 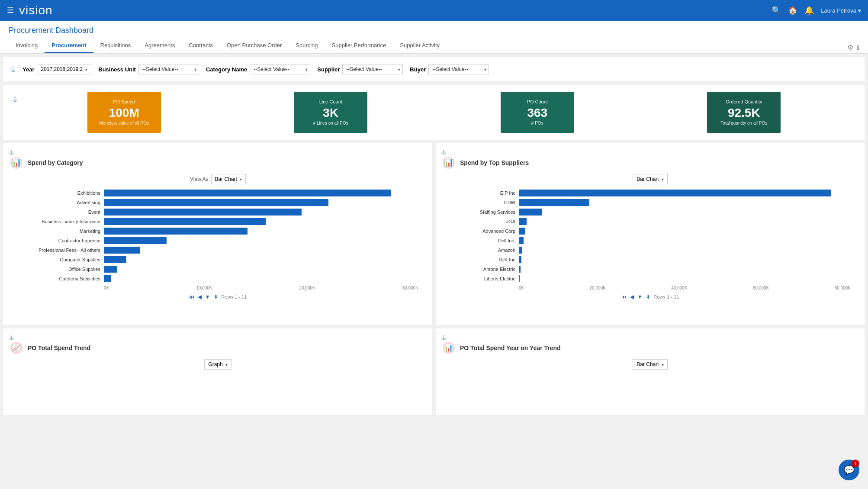 What do you see at coordinates (537, 113) in the screenshot?
I see `kpi-po-count-value: 363` at bounding box center [537, 113].